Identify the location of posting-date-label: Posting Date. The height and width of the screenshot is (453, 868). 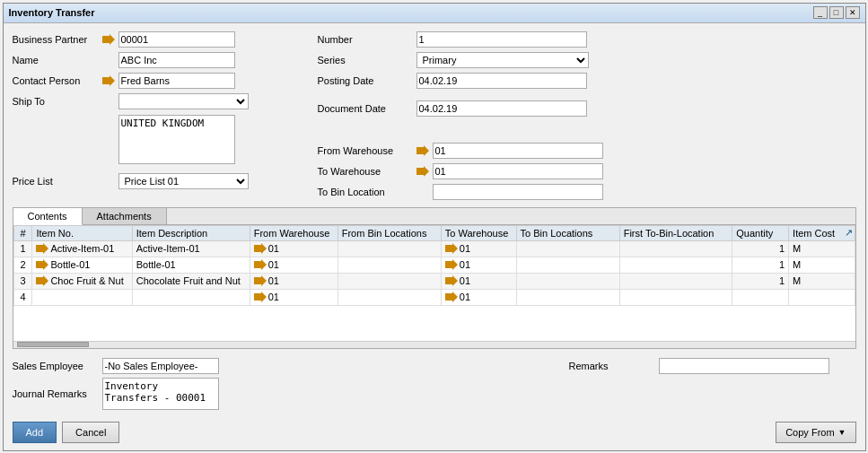
(367, 81).